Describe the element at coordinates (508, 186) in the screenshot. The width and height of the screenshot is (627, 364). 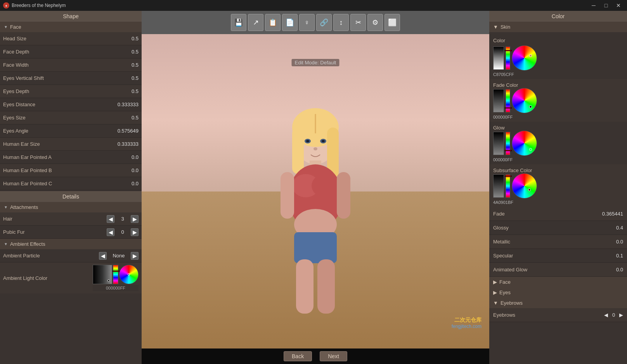
I see `subsurface-strip` at that location.